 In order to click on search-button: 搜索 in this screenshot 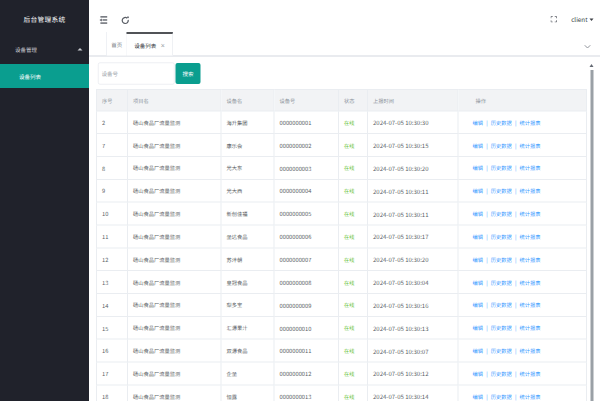, I will do `click(188, 74)`.